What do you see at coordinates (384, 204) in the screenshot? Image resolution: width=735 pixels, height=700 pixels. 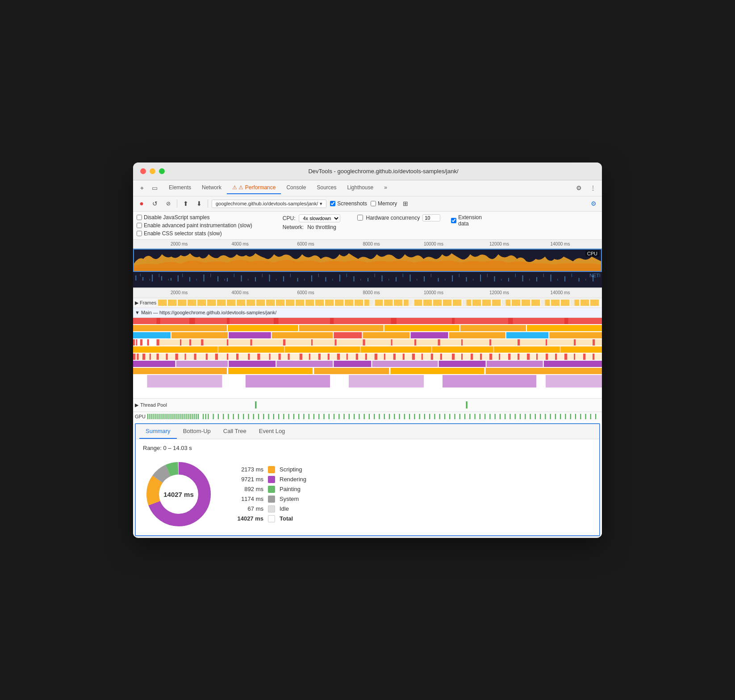 I see `memory-checkbox-label: Memory` at bounding box center [384, 204].